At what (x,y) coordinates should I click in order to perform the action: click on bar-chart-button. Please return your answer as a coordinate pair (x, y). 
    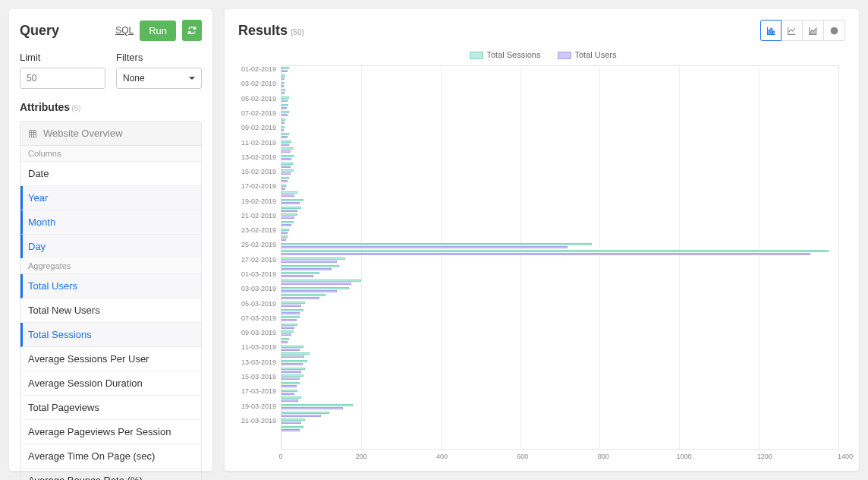
    Looking at the image, I should click on (771, 30).